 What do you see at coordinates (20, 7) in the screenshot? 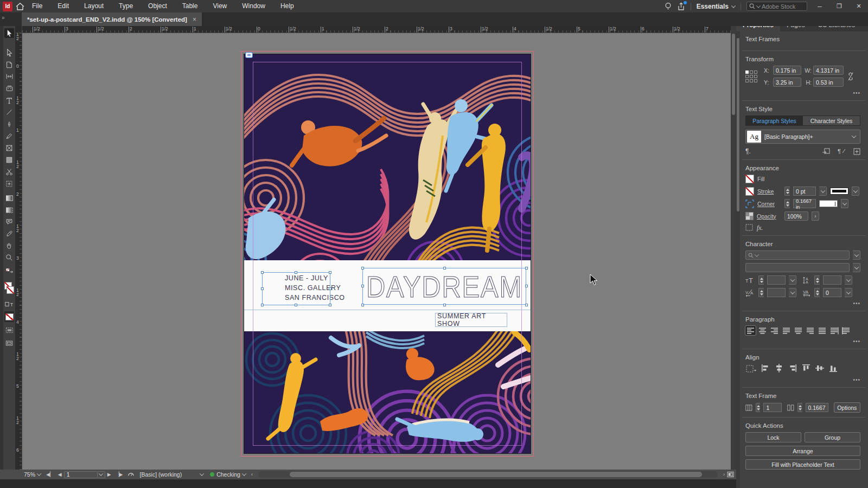
I see `home-icon` at bounding box center [20, 7].